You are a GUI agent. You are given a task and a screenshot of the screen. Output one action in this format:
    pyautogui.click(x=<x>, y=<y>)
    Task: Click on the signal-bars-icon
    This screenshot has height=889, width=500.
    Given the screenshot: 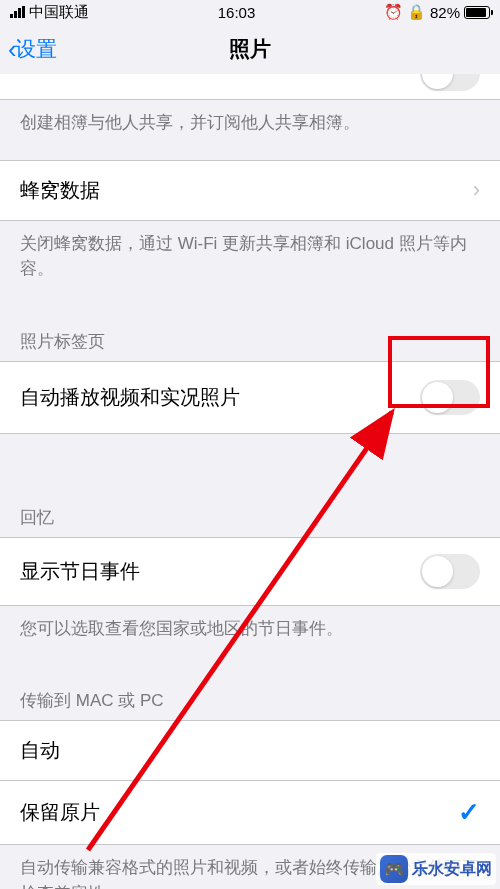 What is the action you would take?
    pyautogui.click(x=18, y=12)
    